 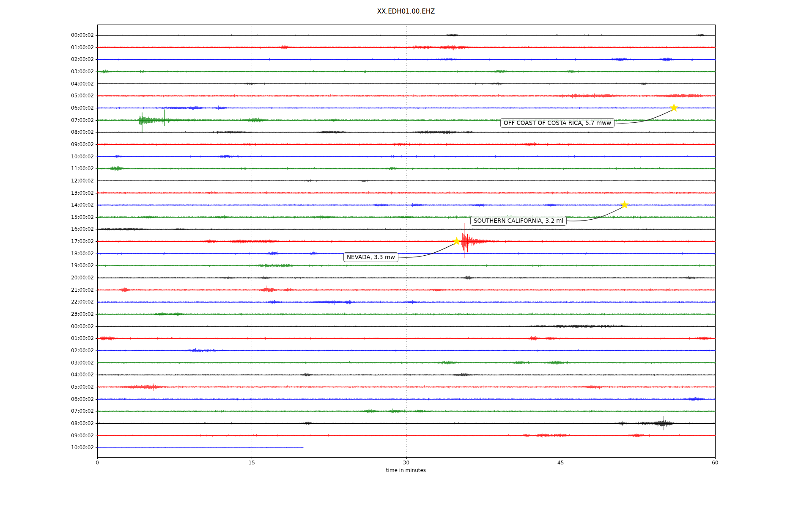 What do you see at coordinates (47, 193) in the screenshot?
I see `trace-time-label: 13:00:02` at bounding box center [47, 193].